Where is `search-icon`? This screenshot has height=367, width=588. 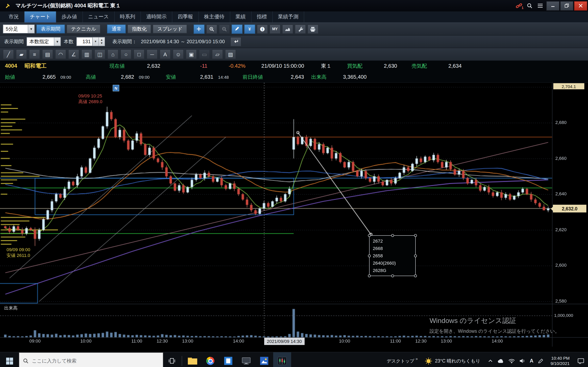 search-icon is located at coordinates (530, 6).